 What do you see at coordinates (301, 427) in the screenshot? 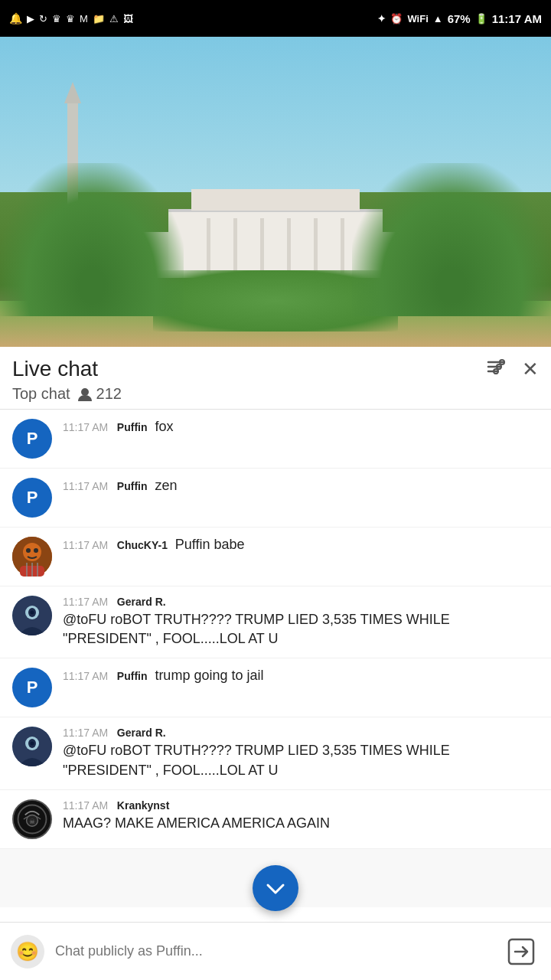
I see `message-meta: 11:17 AM Puffin fox` at bounding box center [301, 427].